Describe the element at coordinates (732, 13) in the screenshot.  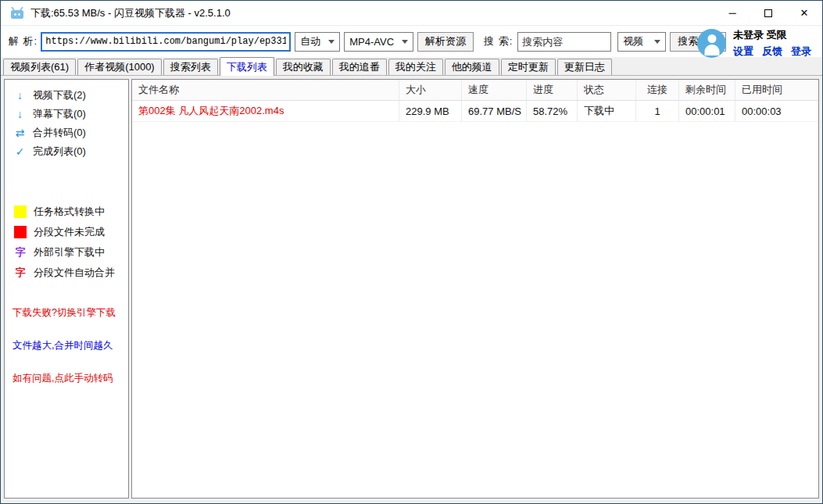
I see `minimize-button: ─` at that location.